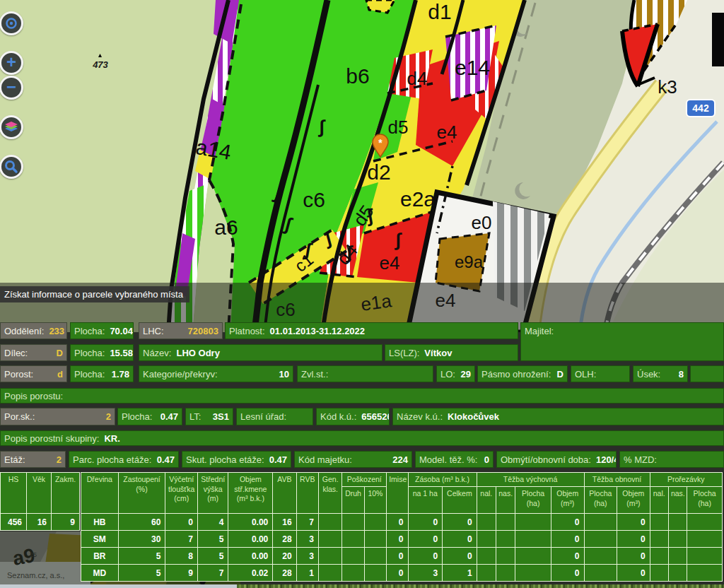 The height and width of the screenshot is (588, 724). I want to click on group-header-poskozeni: Poškození, so click(365, 480).